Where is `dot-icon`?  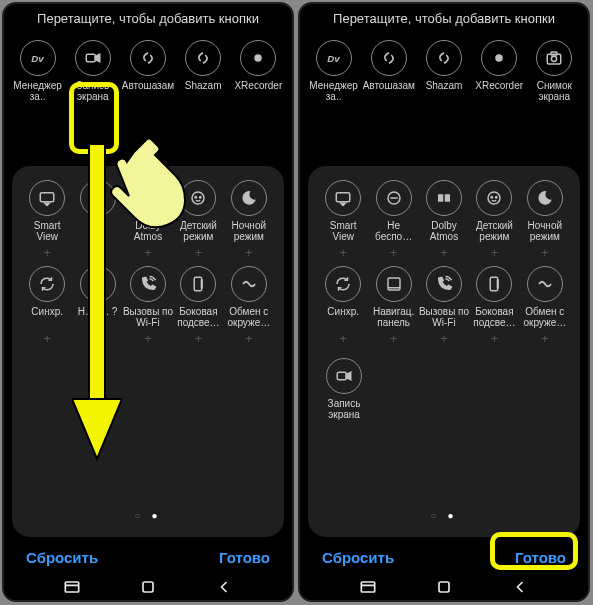 dot-icon is located at coordinates (499, 58).